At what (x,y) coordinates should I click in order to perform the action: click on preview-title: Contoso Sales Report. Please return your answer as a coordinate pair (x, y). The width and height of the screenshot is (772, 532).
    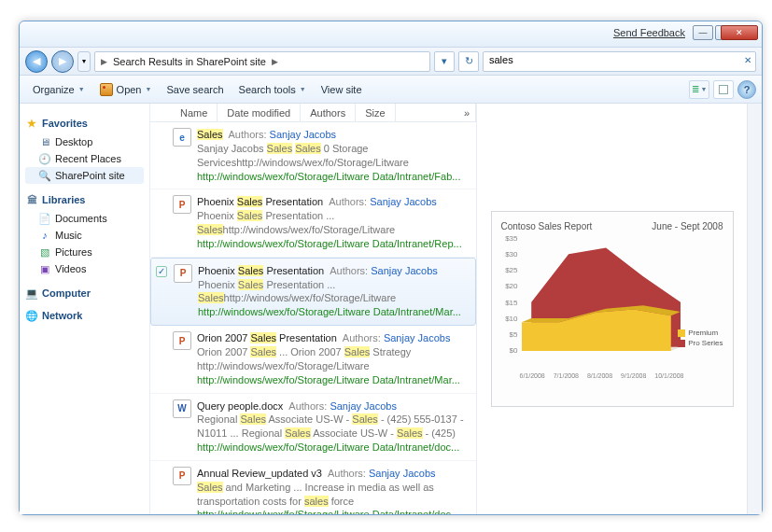
    Looking at the image, I should click on (547, 226).